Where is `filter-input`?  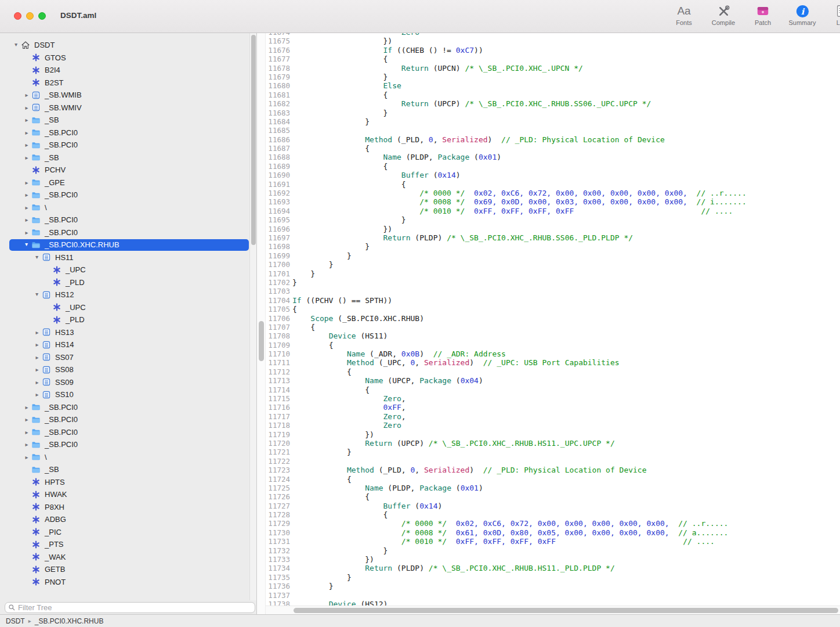 filter-input is located at coordinates (135, 607).